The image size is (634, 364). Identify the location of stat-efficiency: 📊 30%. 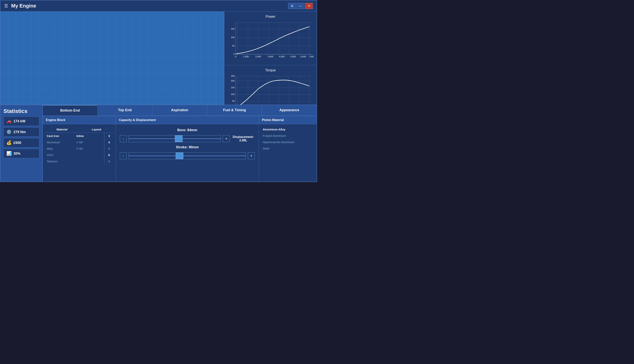
(22, 154).